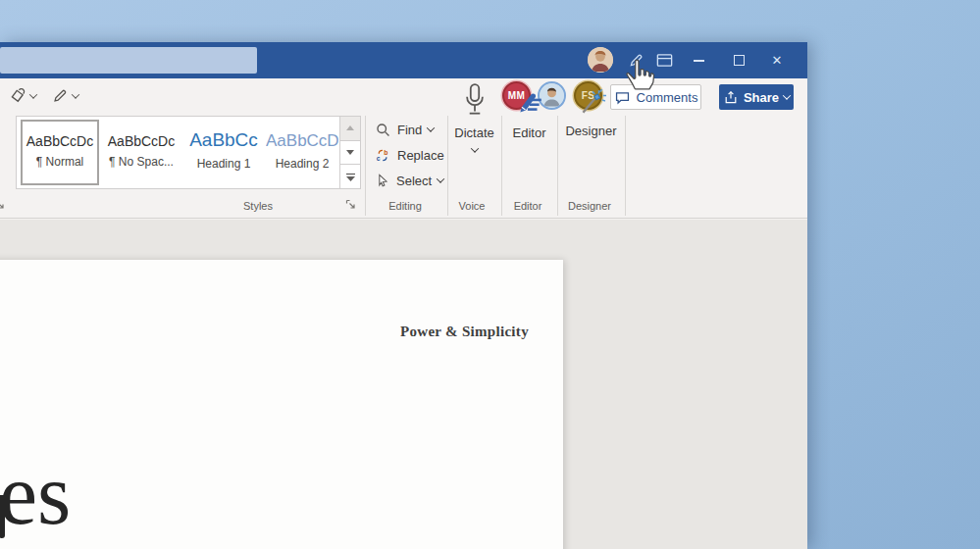  What do you see at coordinates (350, 176) in the screenshot?
I see `gallery-more-button` at bounding box center [350, 176].